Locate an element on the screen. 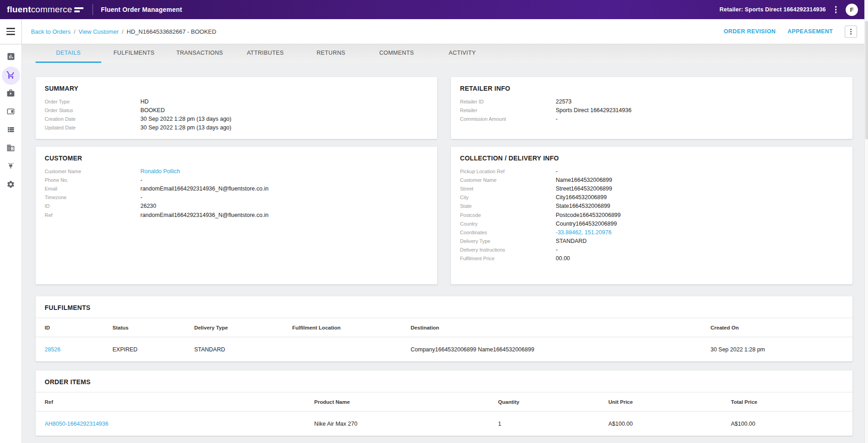  vertical-scrollbar is located at coordinates (866, 222).